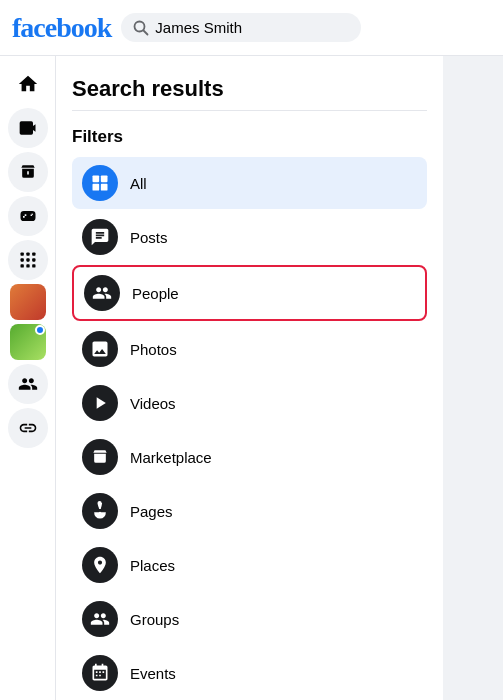 This screenshot has width=503, height=700. I want to click on filter-events-label: Events, so click(153, 674).